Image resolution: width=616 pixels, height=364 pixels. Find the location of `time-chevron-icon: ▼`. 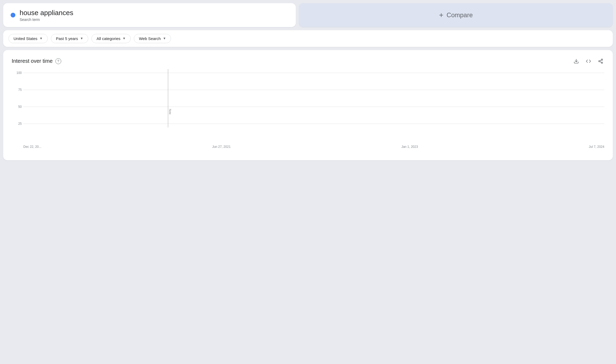

time-chevron-icon: ▼ is located at coordinates (82, 38).